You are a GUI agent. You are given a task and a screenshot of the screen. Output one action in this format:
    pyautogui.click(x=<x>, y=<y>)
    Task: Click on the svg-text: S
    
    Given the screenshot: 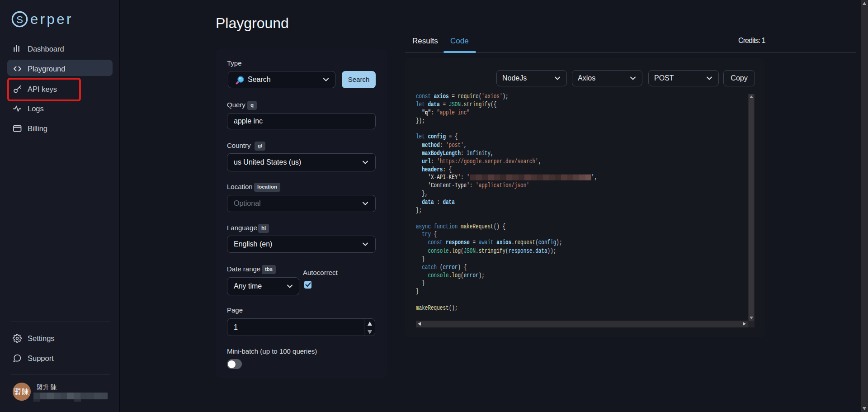 What is the action you would take?
    pyautogui.click(x=20, y=20)
    